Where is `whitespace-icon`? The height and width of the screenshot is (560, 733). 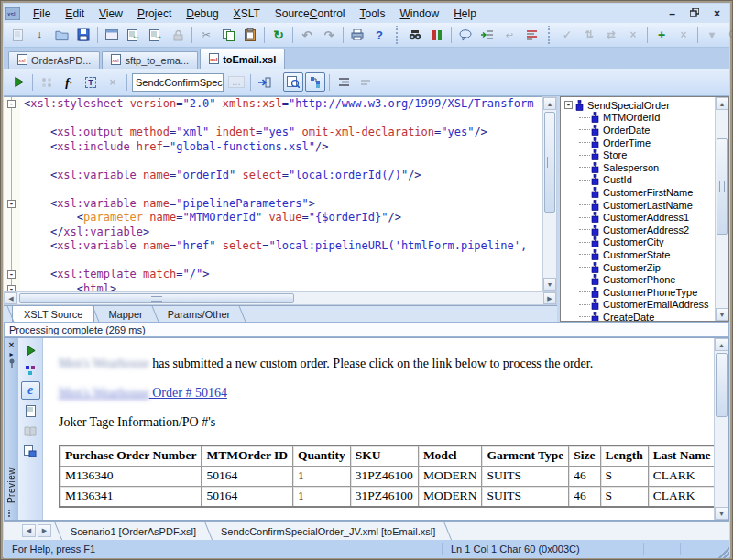 whitespace-icon is located at coordinates (366, 82).